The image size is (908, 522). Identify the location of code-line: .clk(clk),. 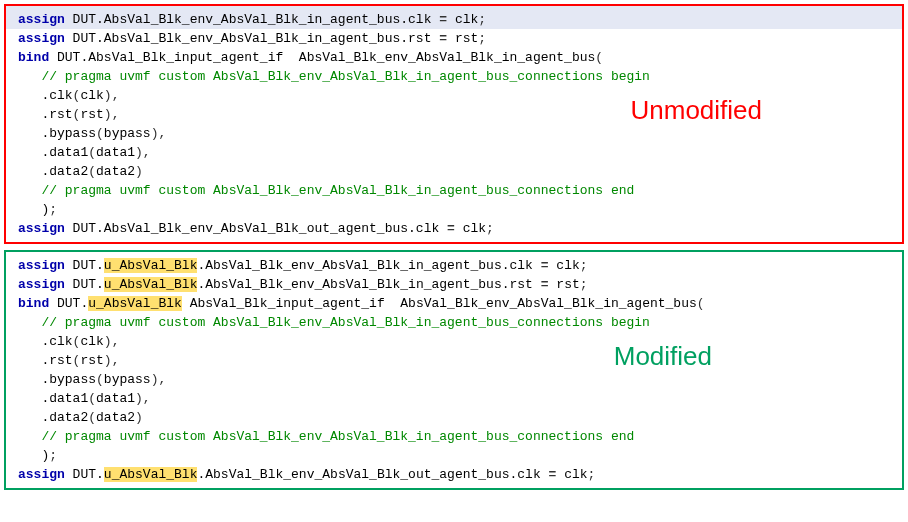
(454, 342).